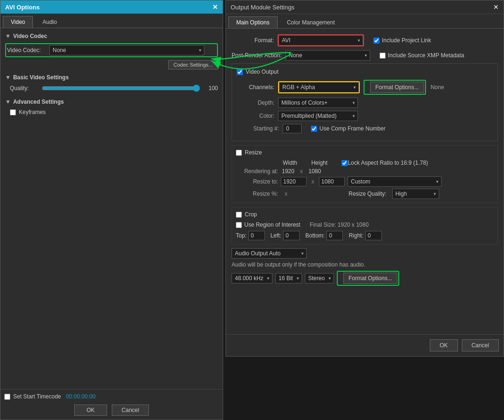 Image resolution: width=504 pixels, height=420 pixels. Describe the element at coordinates (193, 65) in the screenshot. I see `codec-settings-button: Codec Settings...` at that location.